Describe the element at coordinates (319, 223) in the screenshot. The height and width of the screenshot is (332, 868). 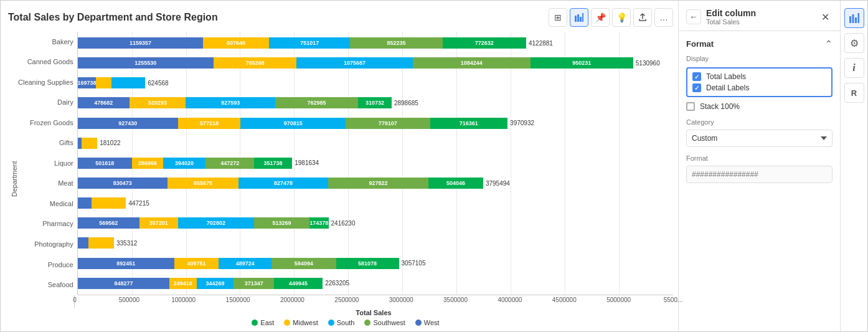
I see `bar-segment: 174378` at that location.